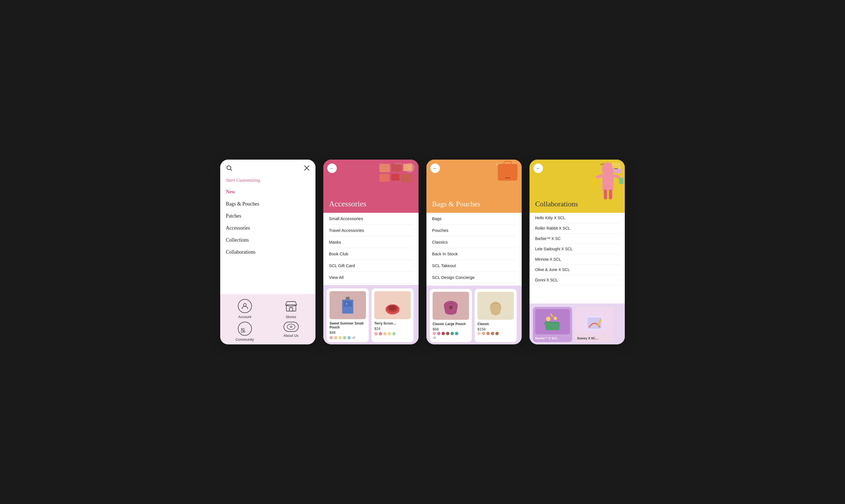  Describe the element at coordinates (245, 309) in the screenshot. I see `account-button: Account` at that location.